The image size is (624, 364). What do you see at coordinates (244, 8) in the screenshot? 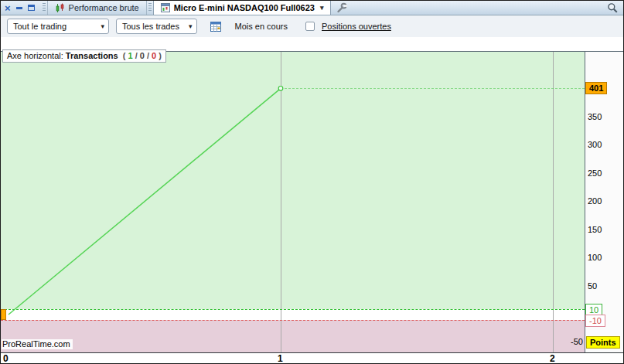
I see `instrument-tab-label: Micro E-mini NASDAQ100 Full0623` at bounding box center [244, 8].